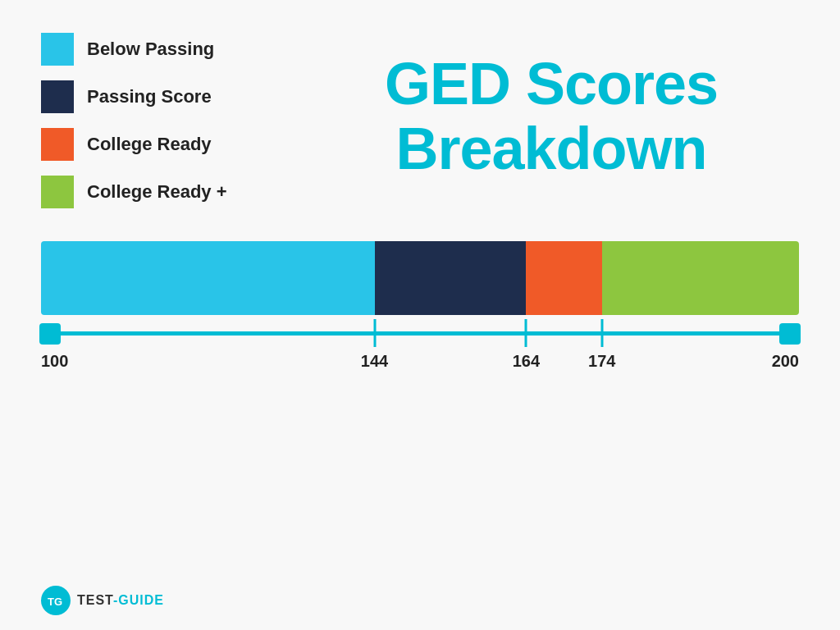  Describe the element at coordinates (56, 600) in the screenshot. I see `logo-icon: TG` at that location.